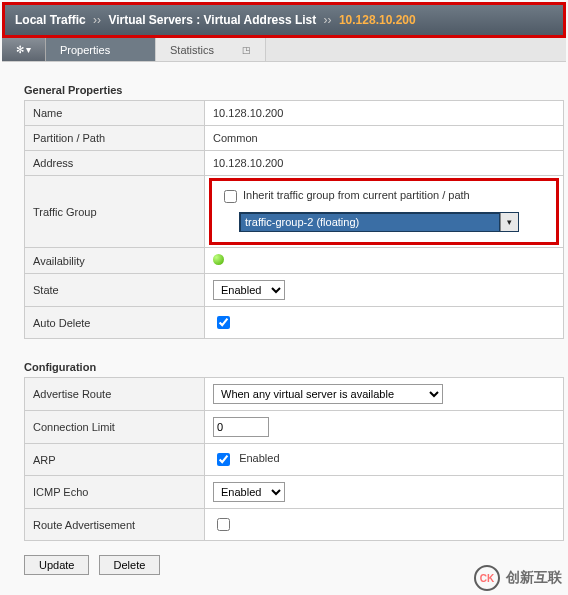 Image resolution: width=568 pixels, height=595 pixels. I want to click on delete-button: Delete, so click(130, 565).